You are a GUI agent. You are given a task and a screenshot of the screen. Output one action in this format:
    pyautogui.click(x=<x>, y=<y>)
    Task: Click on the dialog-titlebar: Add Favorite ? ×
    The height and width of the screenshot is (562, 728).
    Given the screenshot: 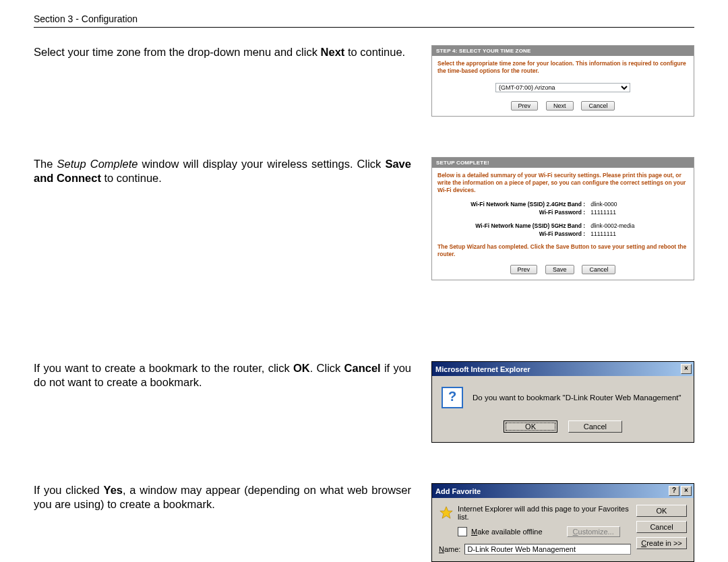 What is the action you would take?
    pyautogui.click(x=563, y=491)
    